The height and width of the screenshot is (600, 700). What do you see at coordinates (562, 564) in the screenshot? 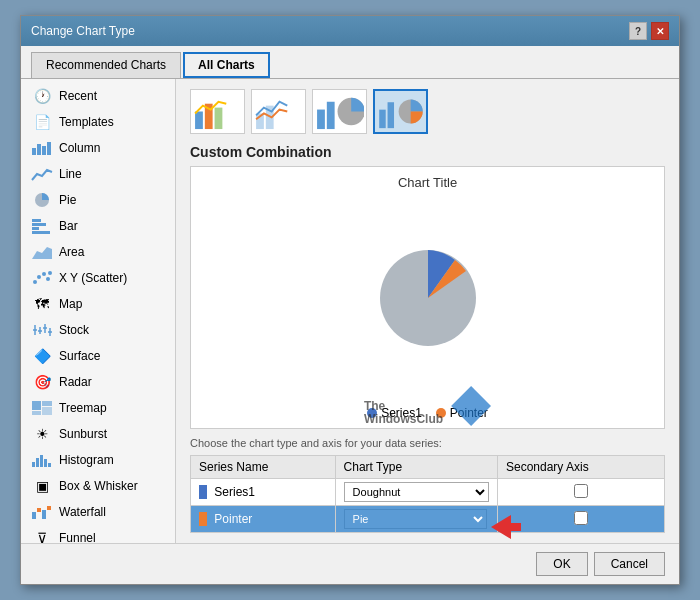
I see `ok-button: OK` at bounding box center [562, 564].